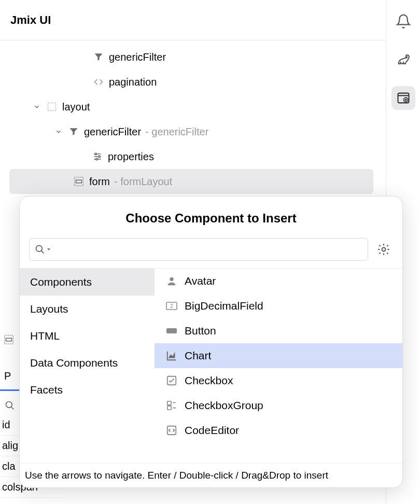 The height and width of the screenshot is (504, 420). I want to click on component-checkbox: Checkbox, so click(278, 381).